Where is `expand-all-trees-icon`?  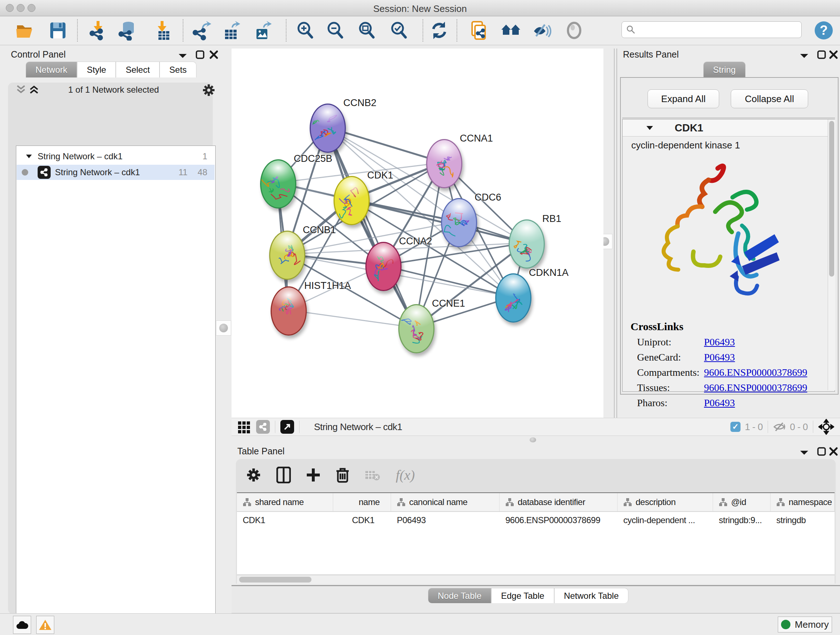 expand-all-trees-icon is located at coordinates (34, 90).